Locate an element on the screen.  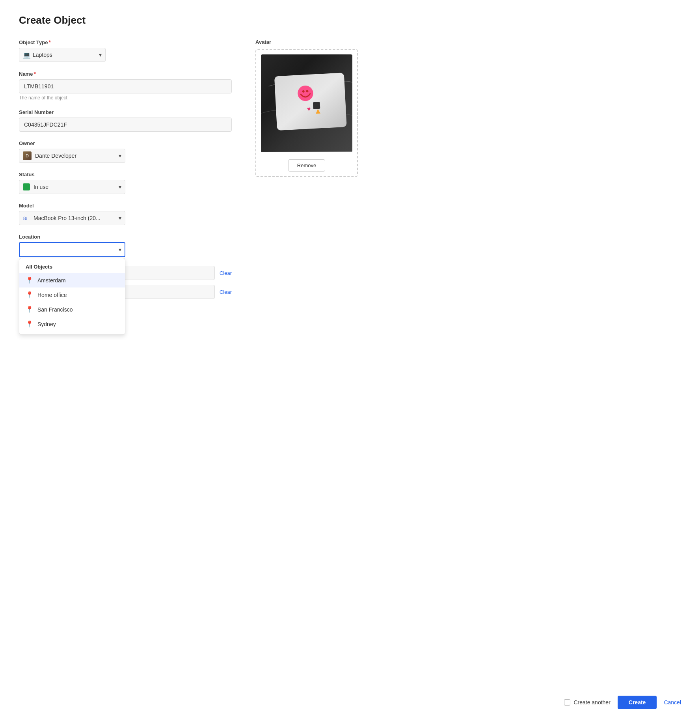
create-another-wrapper: Create another is located at coordinates (587, 702).